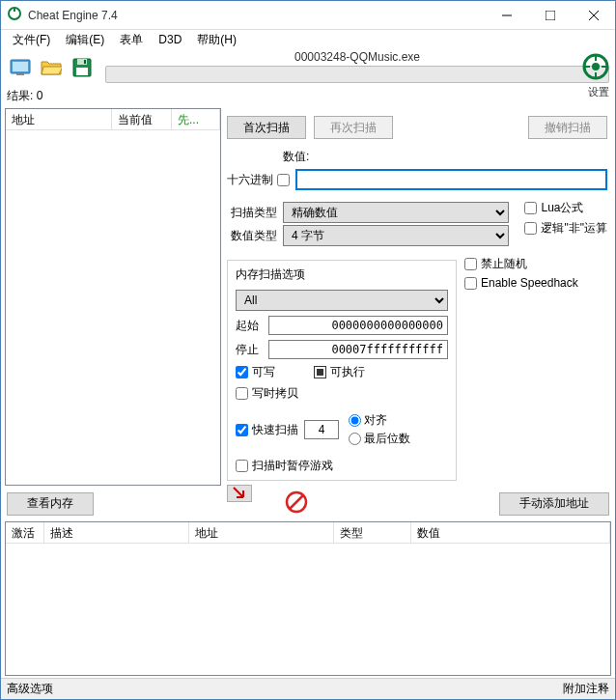  Describe the element at coordinates (216, 41) in the screenshot. I see `menu-help: 帮助(H)` at that location.